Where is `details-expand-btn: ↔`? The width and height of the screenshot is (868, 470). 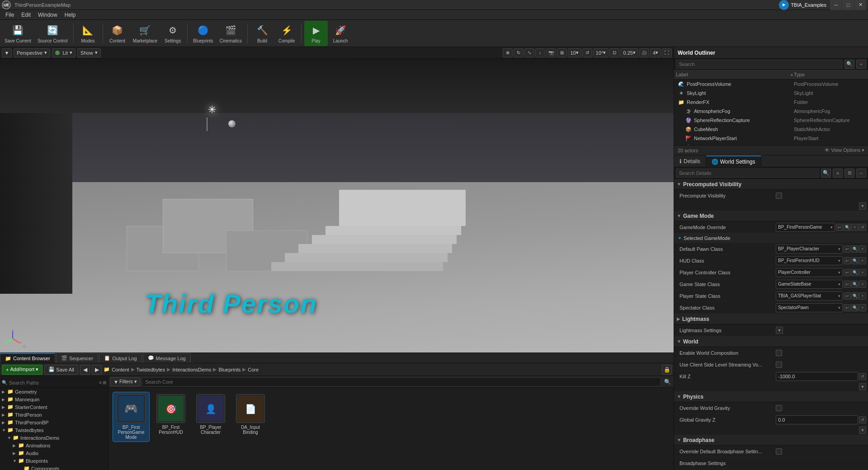 details-expand-btn: ↔ is located at coordinates (861, 173).